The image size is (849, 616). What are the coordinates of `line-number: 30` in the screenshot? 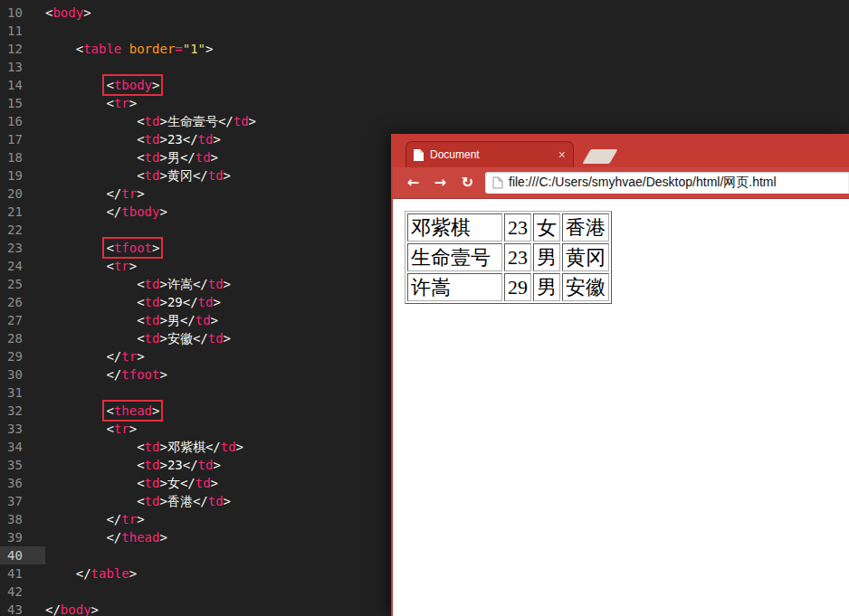 It's located at (23, 374).